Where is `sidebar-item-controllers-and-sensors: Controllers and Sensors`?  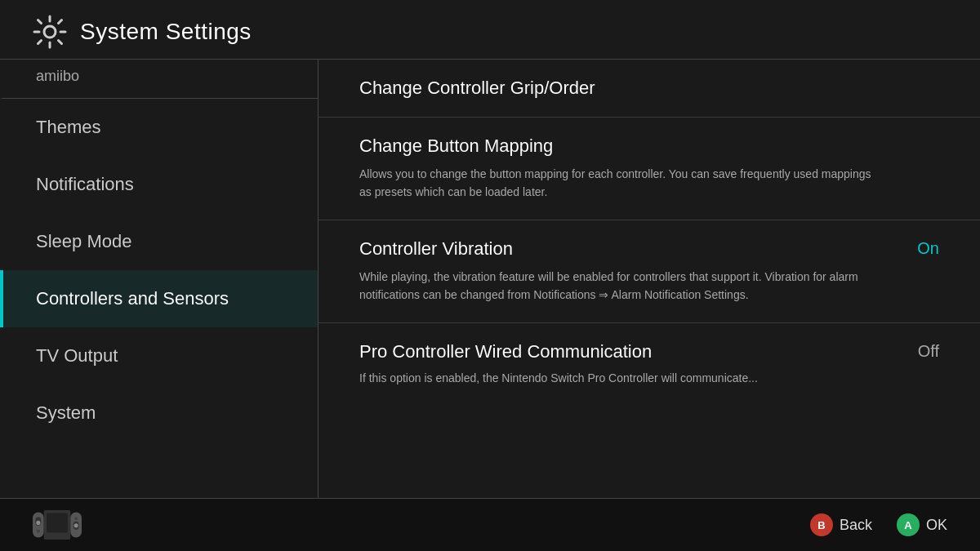
sidebar-item-controllers-and-sensors: Controllers and Sensors is located at coordinates (158, 299).